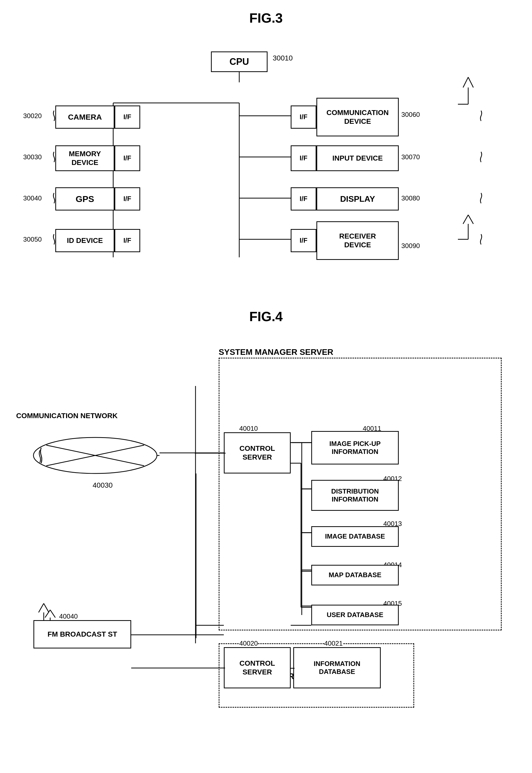 Image resolution: width=532 pixels, height=773 pixels. Describe the element at coordinates (67, 416) in the screenshot. I see `comm-network-text: COMMUNICATION NETWORK` at that location.